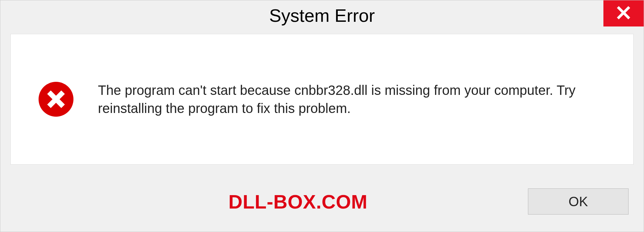  Describe the element at coordinates (298, 202) in the screenshot. I see `watermark-text: DLL-BOX.COM` at that location.